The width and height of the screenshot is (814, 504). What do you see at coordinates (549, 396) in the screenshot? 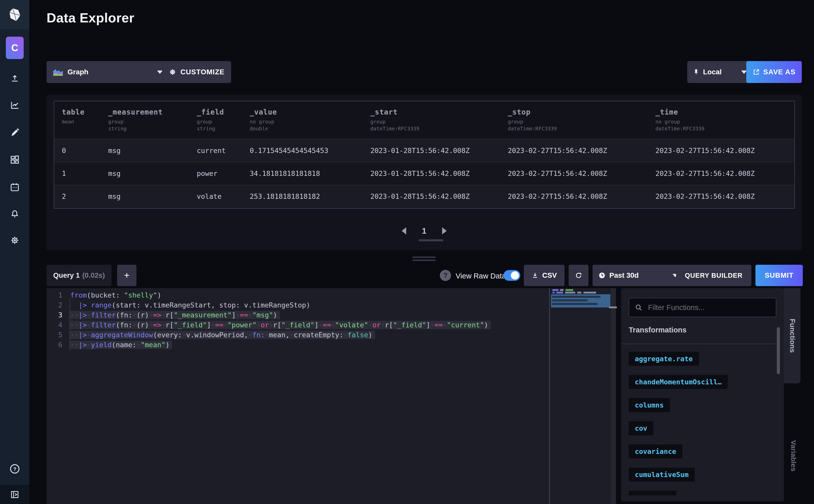
I see `editor-minimap-divider` at bounding box center [549, 396].